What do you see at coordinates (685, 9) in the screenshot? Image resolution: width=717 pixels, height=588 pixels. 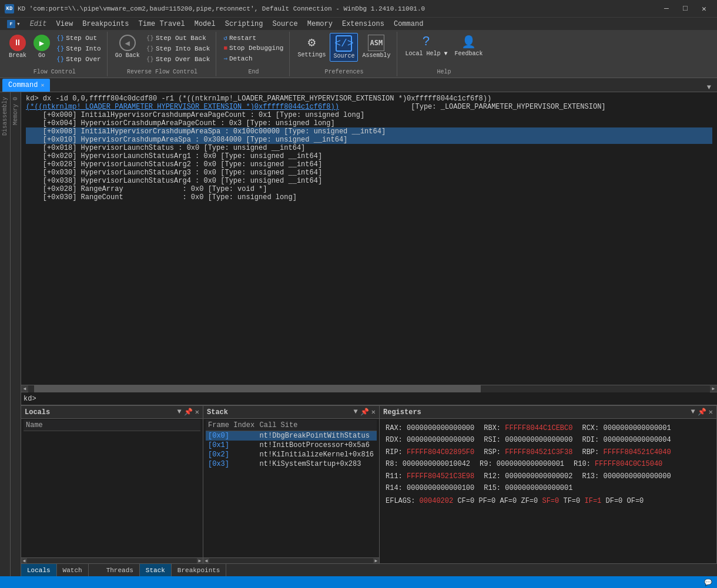 I see `maximize-button: □` at bounding box center [685, 9].